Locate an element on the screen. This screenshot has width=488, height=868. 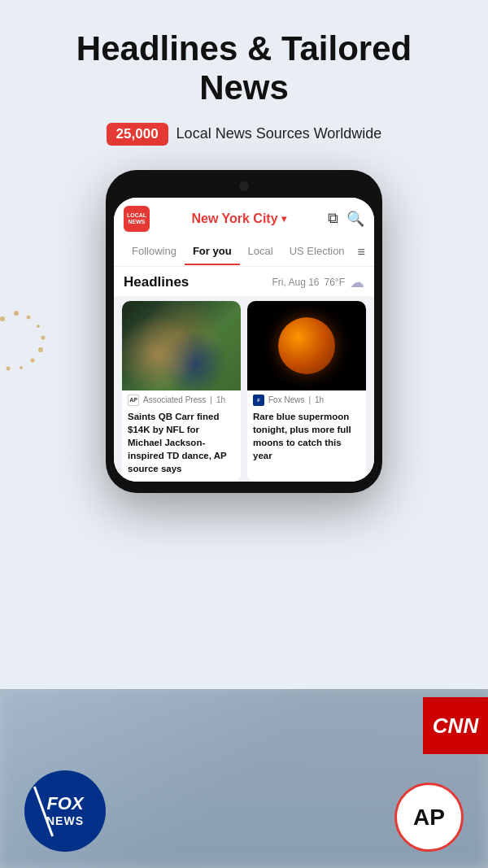
cloud-icon: ☁ is located at coordinates (357, 282).